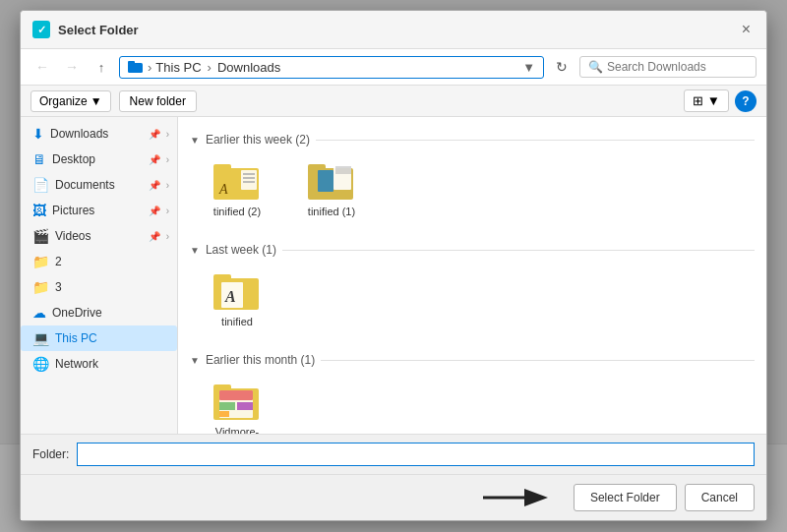 This screenshot has height=532, width=787. What do you see at coordinates (98, 338) in the screenshot?
I see `sidebar-item-this-pc: 💻 This PC` at bounding box center [98, 338].